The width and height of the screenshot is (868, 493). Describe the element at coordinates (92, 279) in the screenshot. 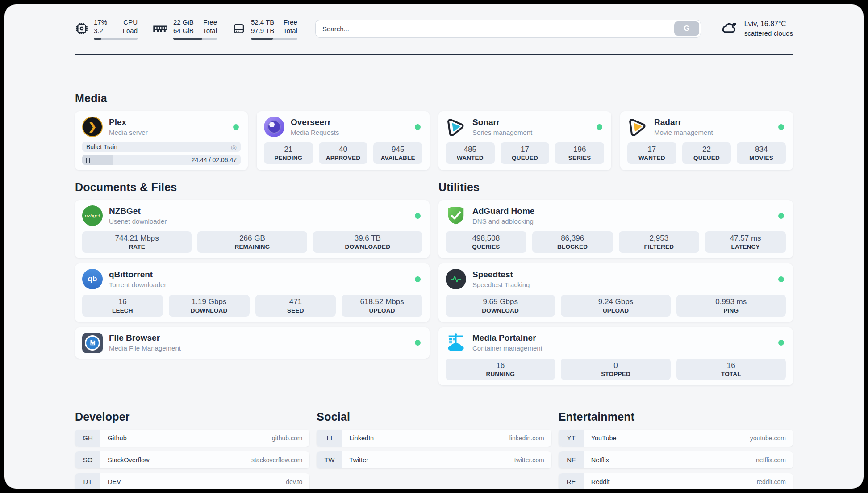

I see `qbittorrent-icon: qb` at that location.